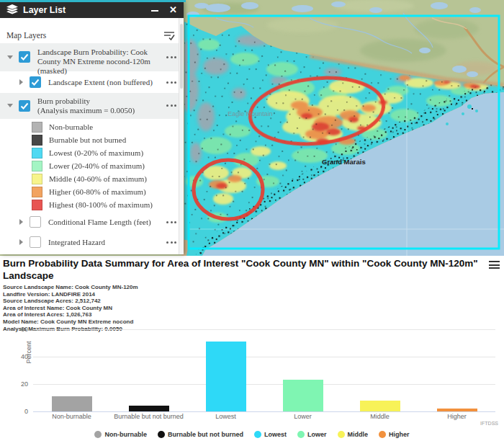 Image resolution: width=504 pixels, height=446 pixels. Describe the element at coordinates (173, 10) in the screenshot. I see `close-icon: ✕` at that location.